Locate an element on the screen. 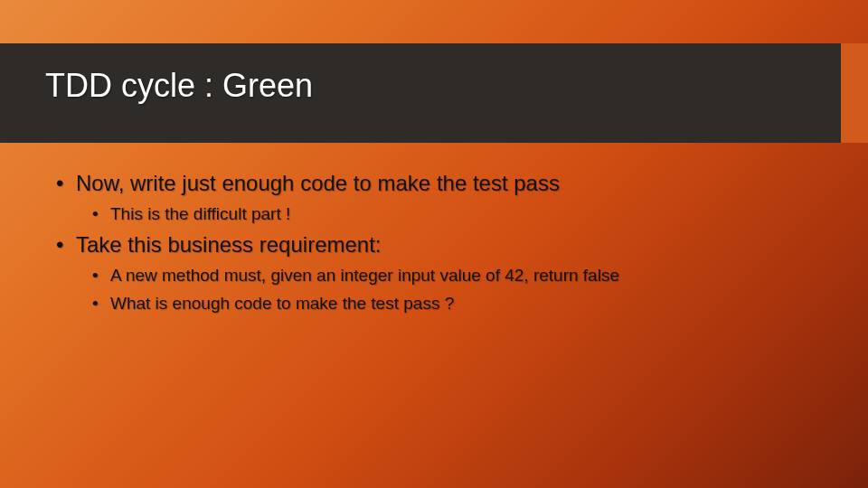  title-band-accent is located at coordinates (854, 93).